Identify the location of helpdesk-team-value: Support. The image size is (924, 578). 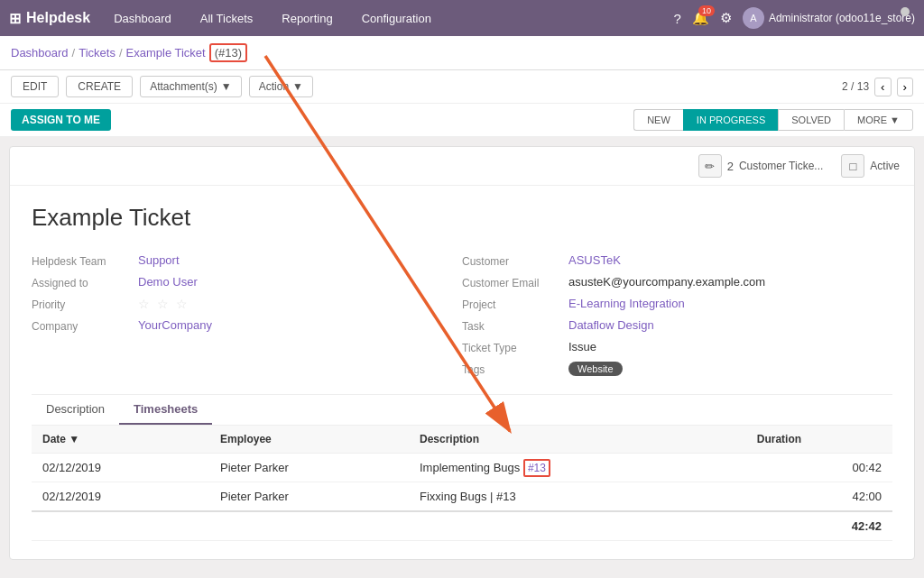
(159, 260).